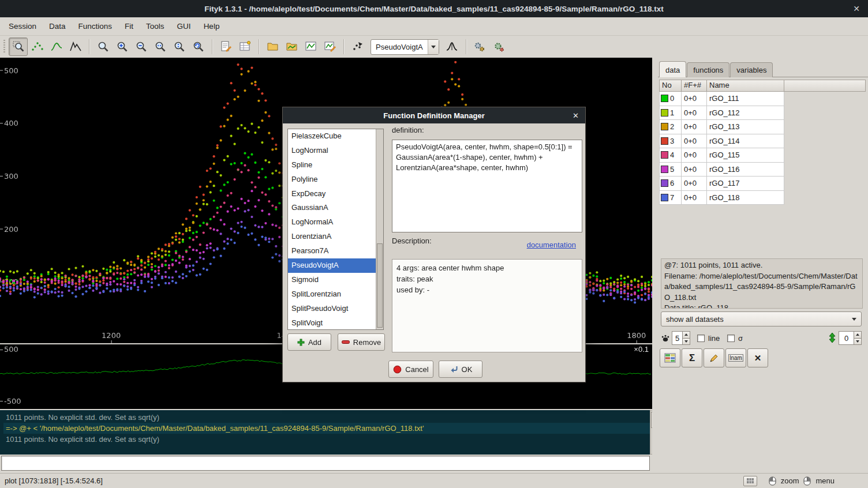 The width and height of the screenshot is (868, 488). Describe the element at coordinates (758, 358) in the screenshot. I see `delete-dataset-button: ✕` at that location.